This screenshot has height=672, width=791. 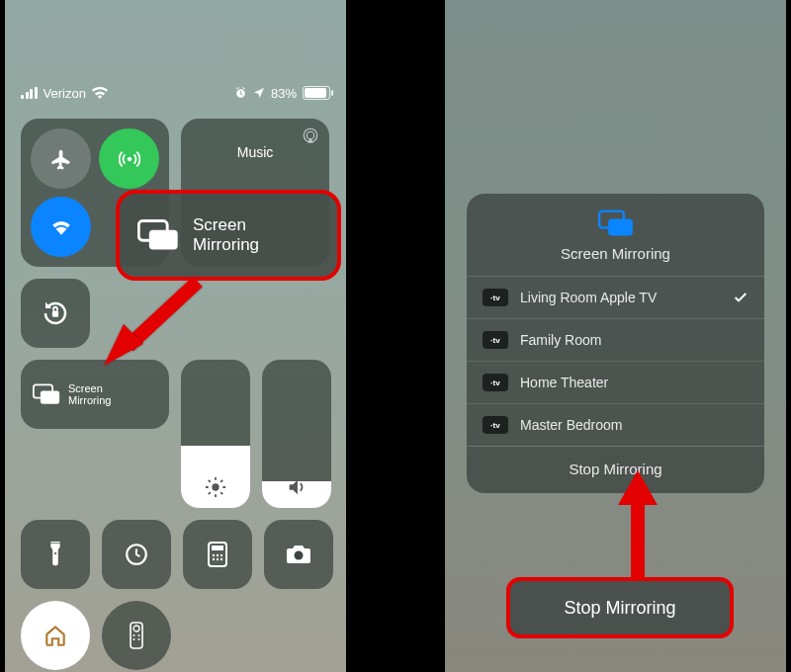 I want to click on flashlight-button, so click(x=55, y=554).